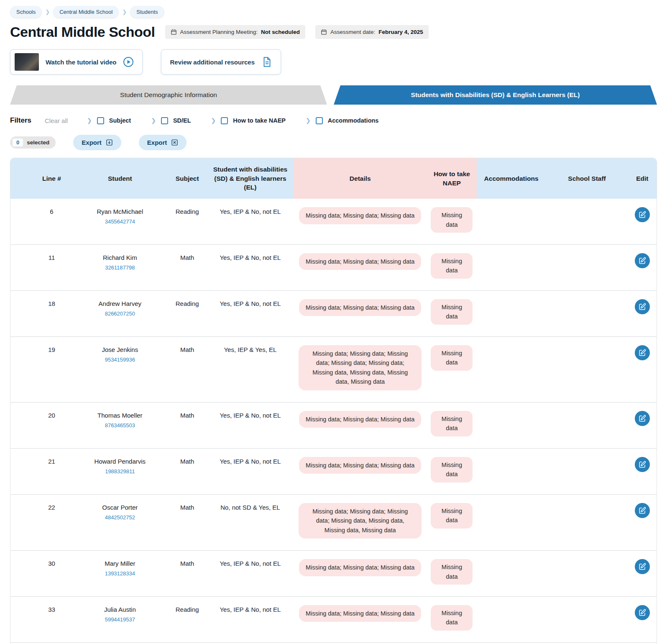 Image resolution: width=667 pixels, height=644 pixels. I want to click on student-cell: Julia Austin 5994419537, so click(120, 619).